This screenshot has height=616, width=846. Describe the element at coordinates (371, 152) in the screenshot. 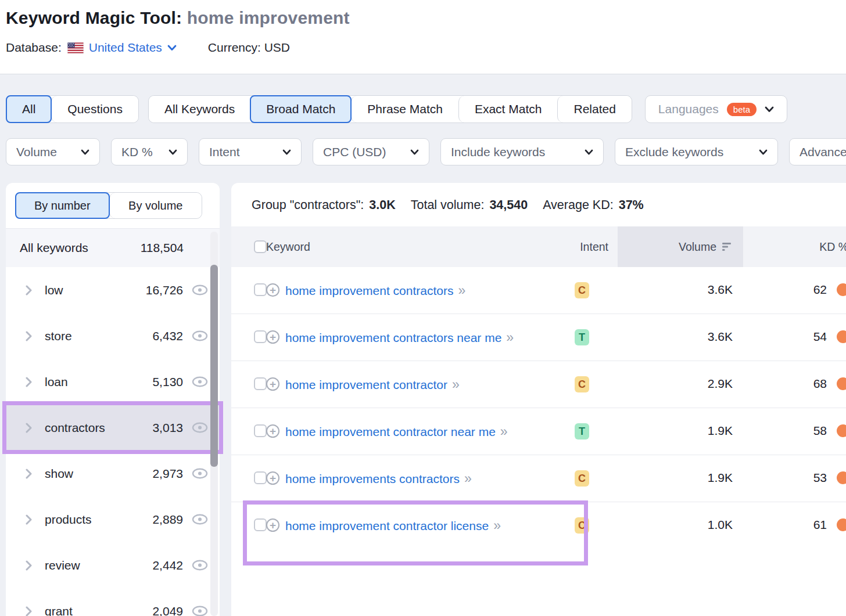

I see `filter-cpc-usd: CPC (USD)` at that location.